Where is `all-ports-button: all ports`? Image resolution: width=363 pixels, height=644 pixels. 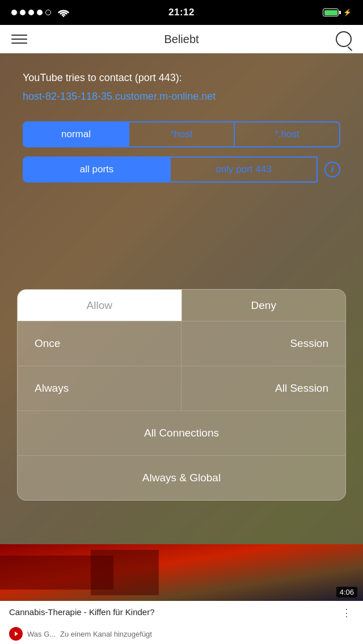 all-ports-button: all ports is located at coordinates (96, 170).